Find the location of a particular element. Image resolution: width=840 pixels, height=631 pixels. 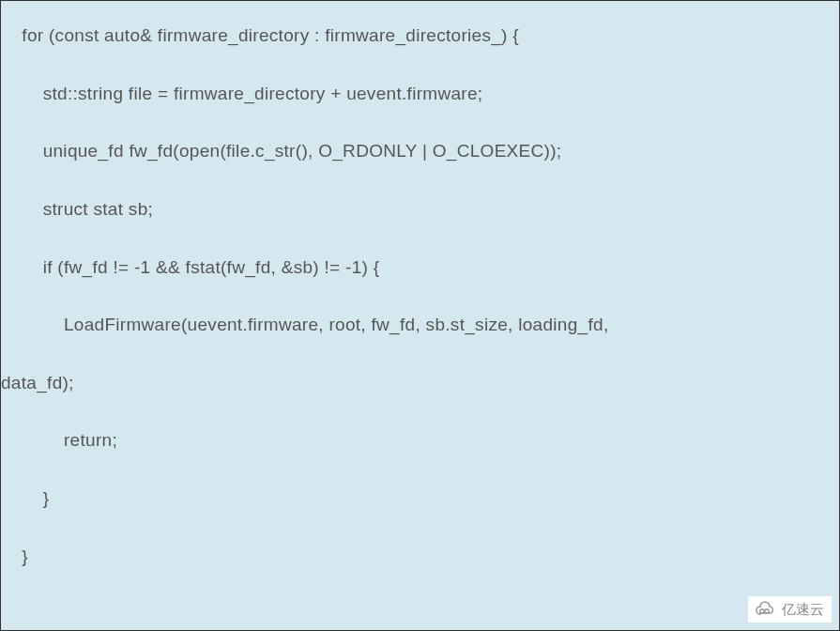

code-line: std::string file = firmware_directory + … is located at coordinates (420, 94).